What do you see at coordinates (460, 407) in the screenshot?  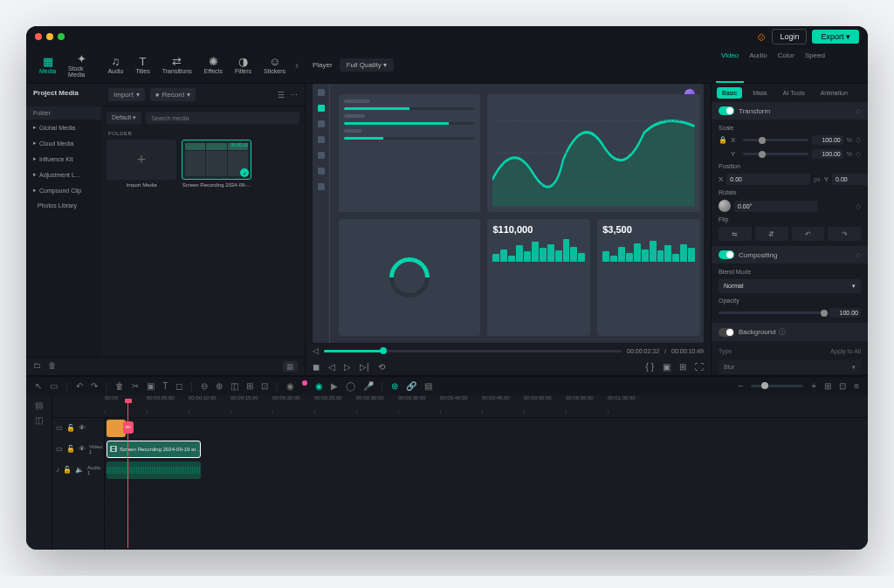 I see `timeline-ruler: 00:00 00:00:05:00 00:00:10:00 00:00:15:0…` at bounding box center [460, 407].